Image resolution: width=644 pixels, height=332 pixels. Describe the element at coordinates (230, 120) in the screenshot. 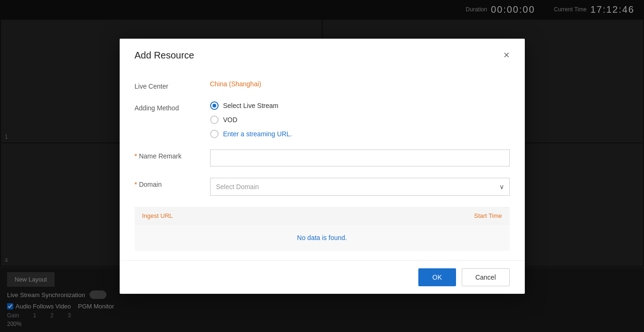

I see `radio-label-vod: VOD` at that location.